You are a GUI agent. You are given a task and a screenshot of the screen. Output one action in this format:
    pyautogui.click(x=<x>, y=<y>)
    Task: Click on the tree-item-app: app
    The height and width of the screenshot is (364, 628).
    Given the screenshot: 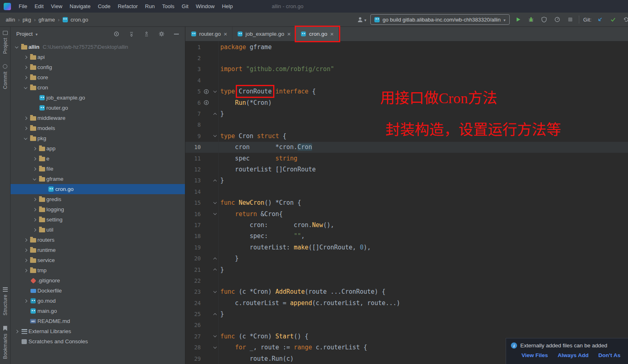 What is the action you would take?
    pyautogui.click(x=98, y=149)
    